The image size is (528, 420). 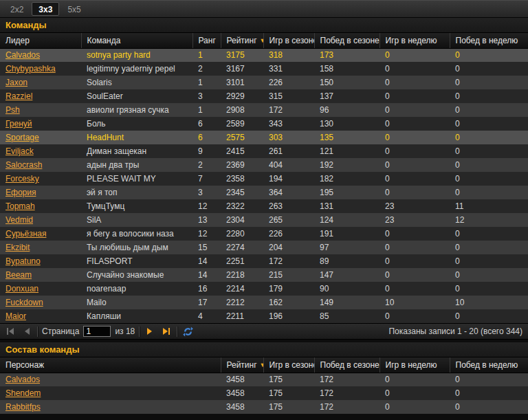 What do you see at coordinates (242, 302) in the screenshot?
I see `cell-rating: 2212` at bounding box center [242, 302].